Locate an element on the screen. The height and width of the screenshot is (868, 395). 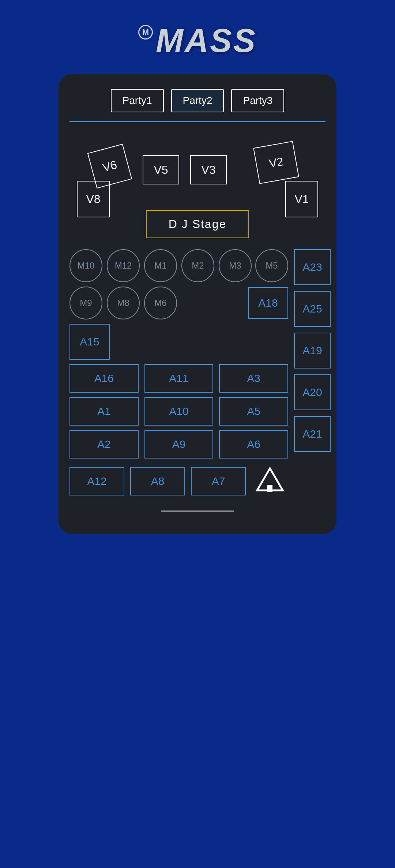
m2-button: M2 is located at coordinates (198, 266).